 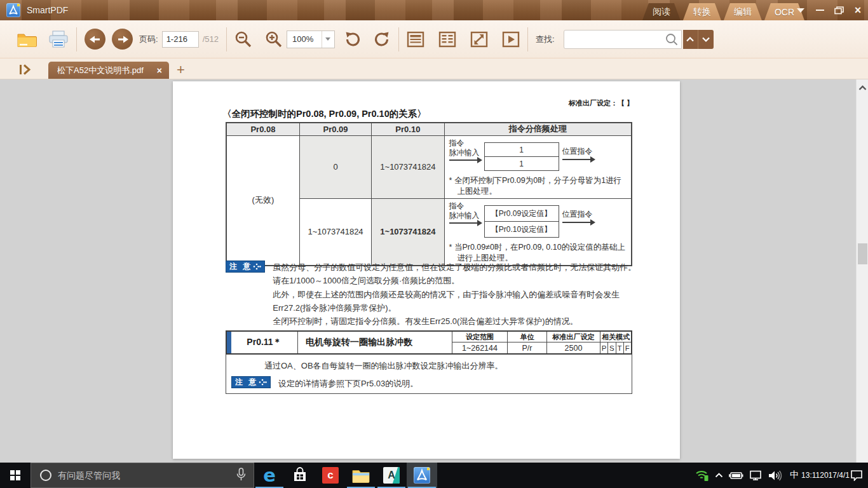 I want to click on numerator: 1, so click(x=522, y=150).